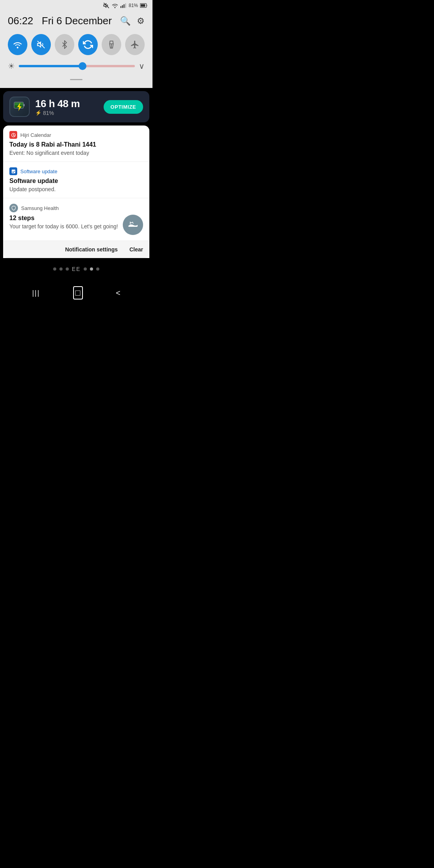 This screenshot has width=434, height=868. I want to click on drag-line, so click(76, 80).